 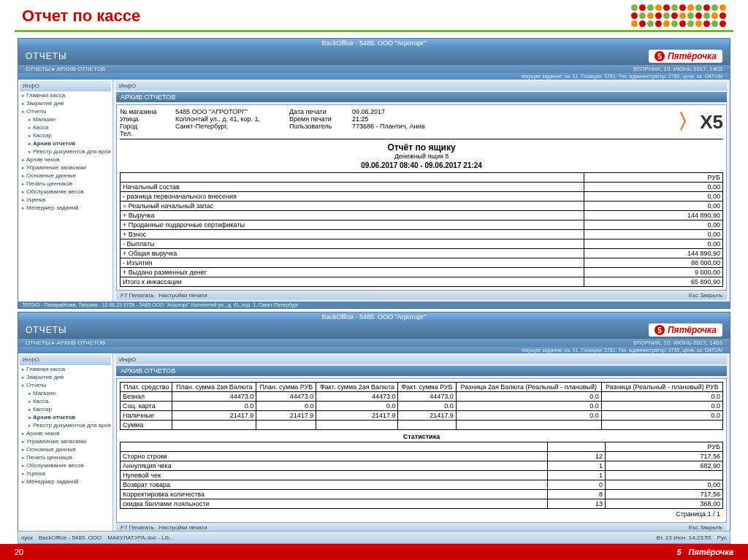 What do you see at coordinates (66, 360) in the screenshot?
I see `sidebar-toolbar: ИнфО` at bounding box center [66, 360].